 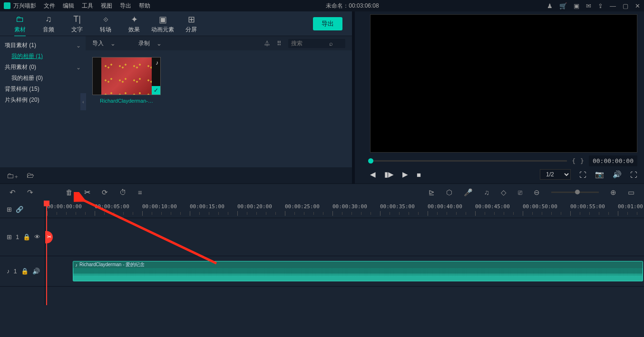 I want to click on search-input: ⌕, so click(x=317, y=44).